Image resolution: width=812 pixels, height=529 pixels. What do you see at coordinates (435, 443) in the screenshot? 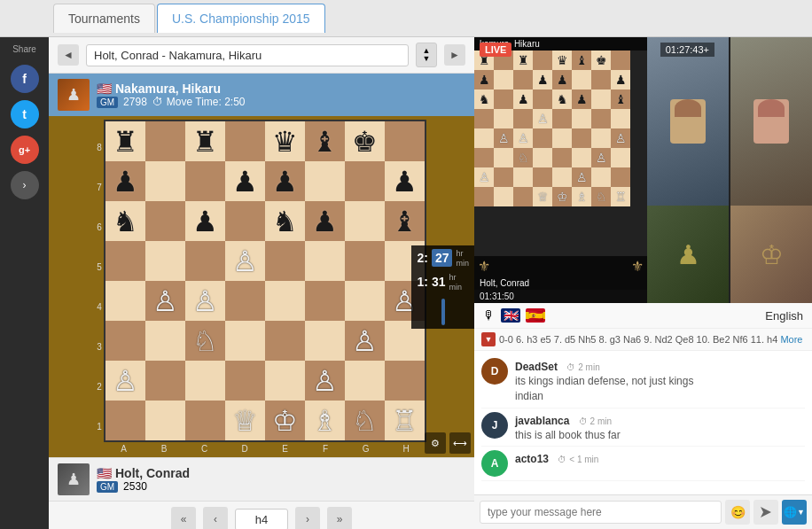
I see `board-settings-button: ⚙` at bounding box center [435, 443].